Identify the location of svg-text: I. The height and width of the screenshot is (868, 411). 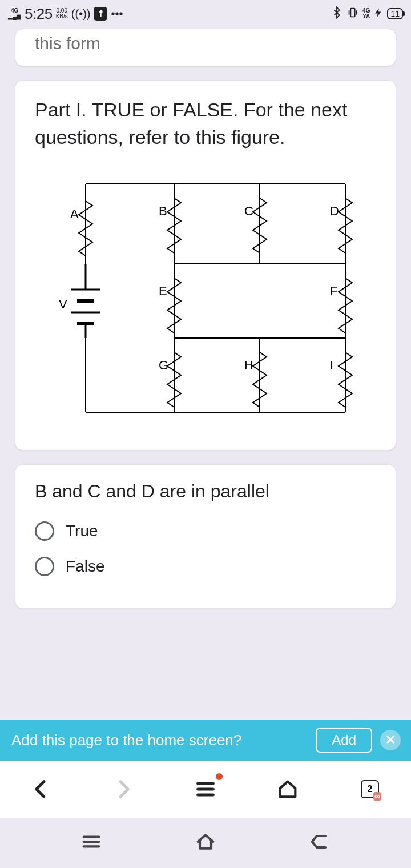
(332, 365).